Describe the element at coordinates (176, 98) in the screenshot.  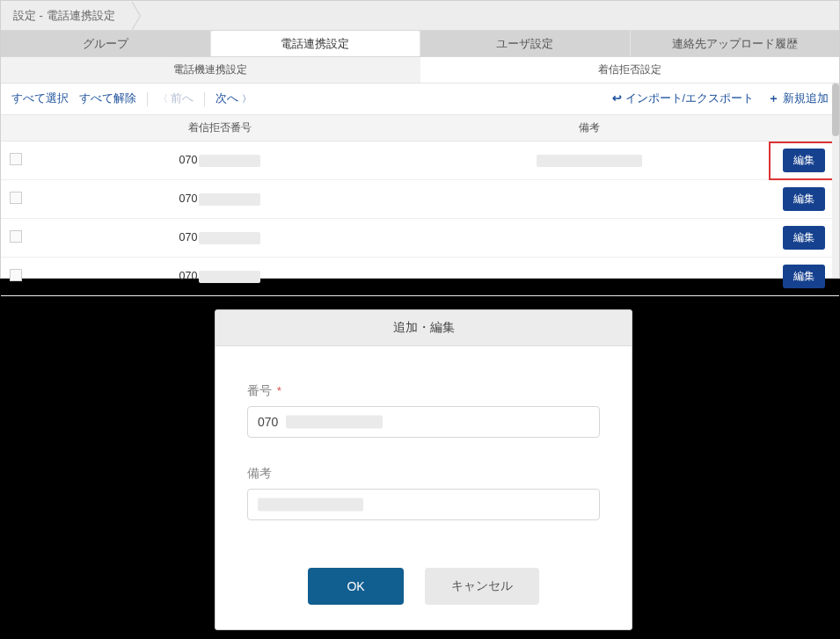
I see `pager-prev: 〈 前へ` at that location.